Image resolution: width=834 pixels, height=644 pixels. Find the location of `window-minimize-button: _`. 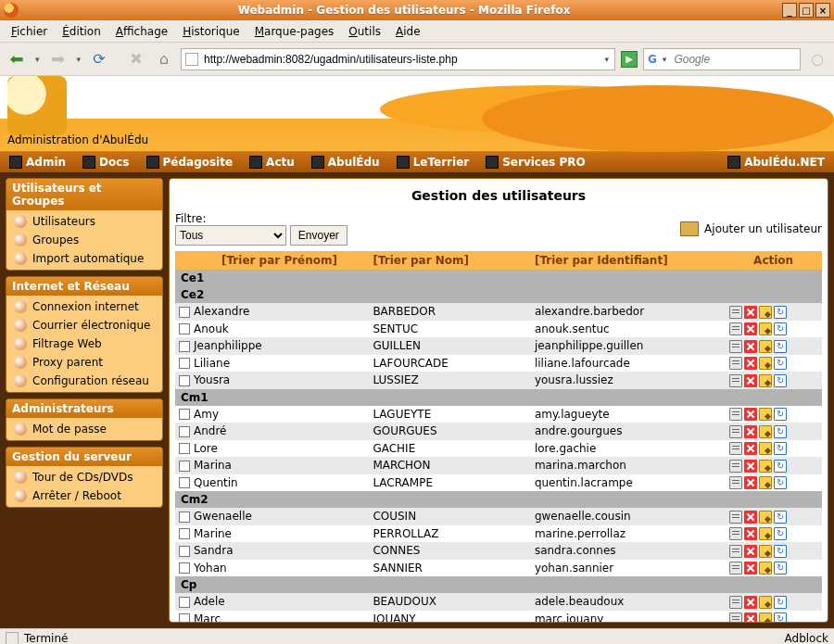

window-minimize-button: _ is located at coordinates (790, 10).